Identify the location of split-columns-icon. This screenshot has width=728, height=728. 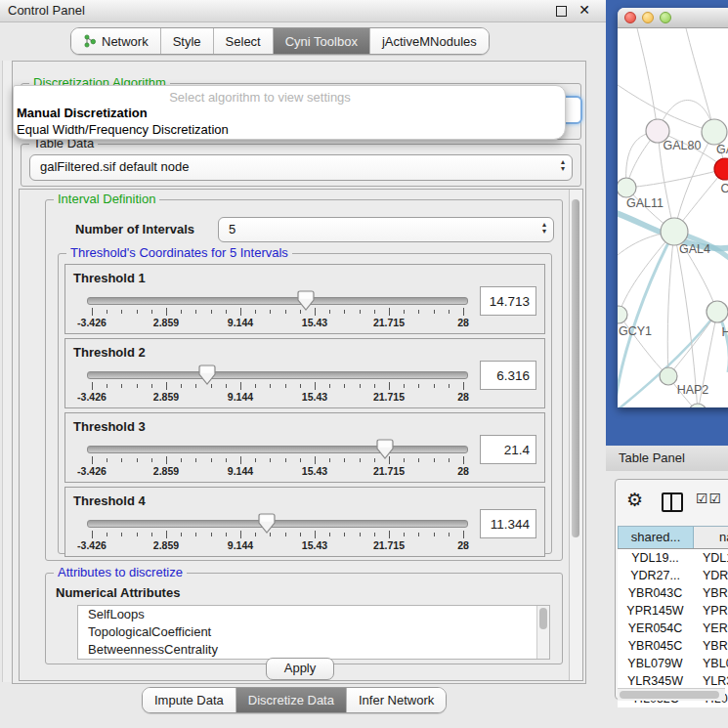
(672, 502).